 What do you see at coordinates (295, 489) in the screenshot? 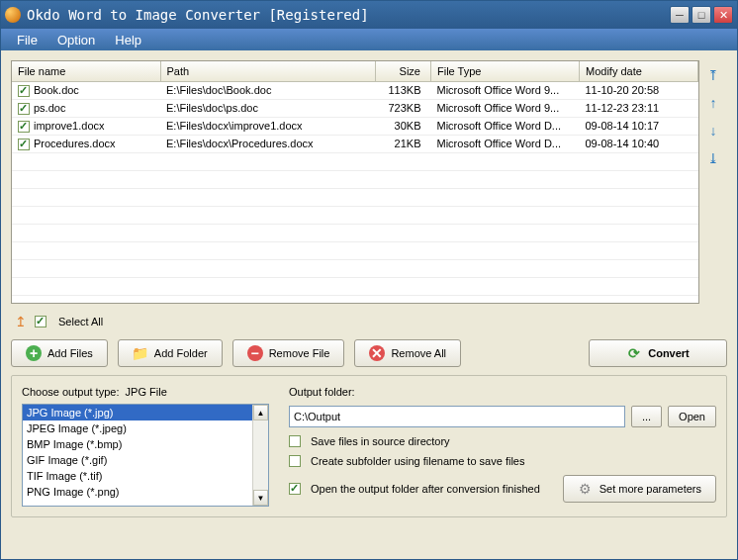
I see `open-after-checkbox` at bounding box center [295, 489].